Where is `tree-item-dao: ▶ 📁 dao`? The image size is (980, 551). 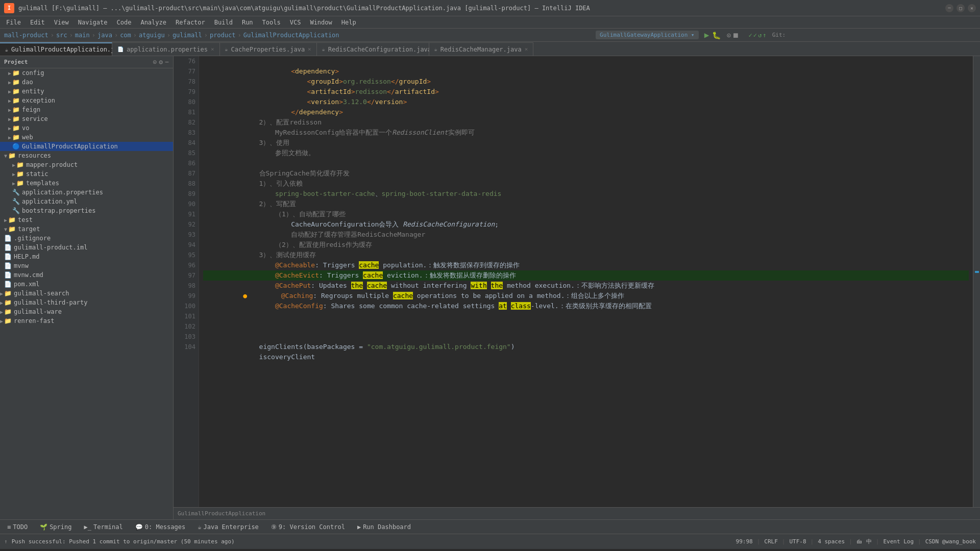
tree-item-dao: ▶ 📁 dao is located at coordinates (87, 82).